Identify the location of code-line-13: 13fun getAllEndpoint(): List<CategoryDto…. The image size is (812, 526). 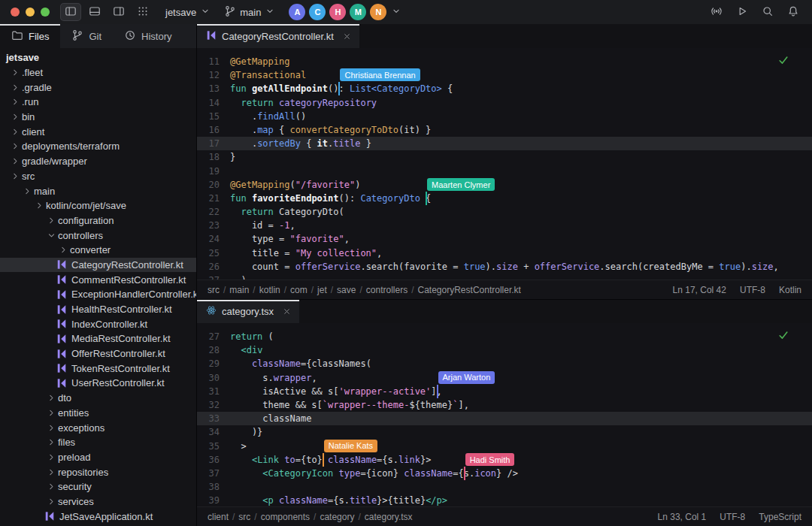
(504, 89).